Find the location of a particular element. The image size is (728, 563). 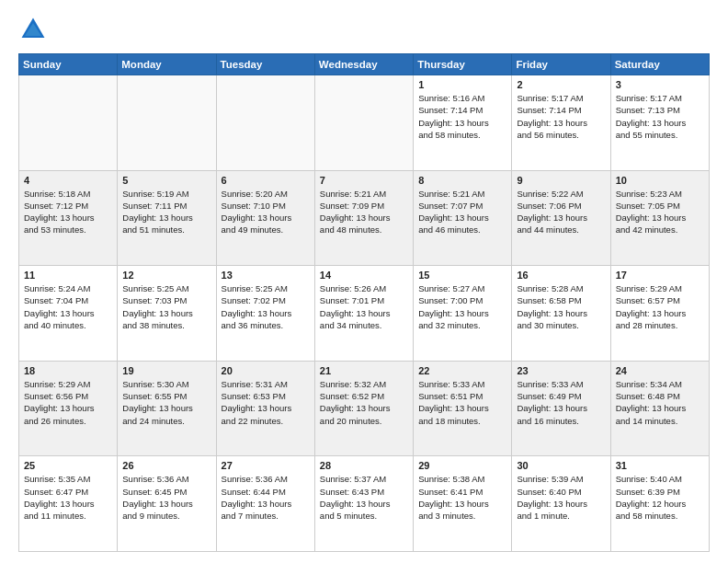

day-cell: 13Sunrise: 5:25 AMSunset: 7:02 PMDayligh… is located at coordinates (265, 314).